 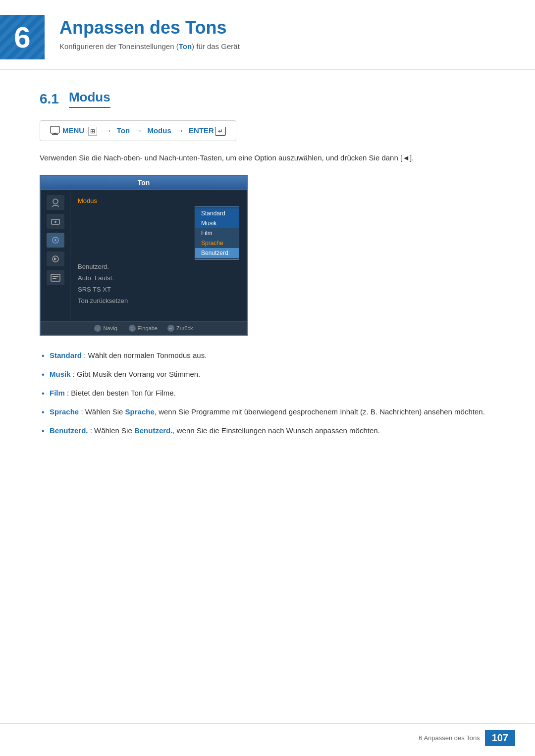 I want to click on tv-body: Modus Standard Musik Film Sprache Benutz…, so click(x=144, y=255).